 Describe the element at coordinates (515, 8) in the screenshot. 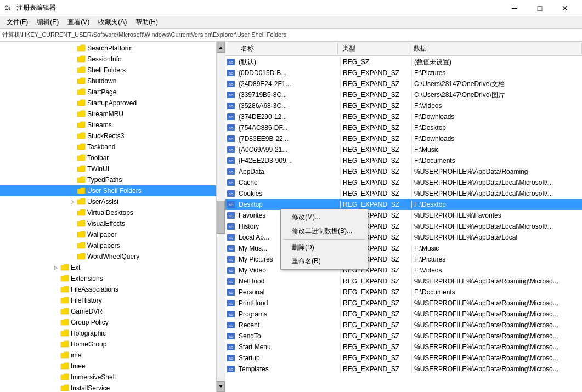

I see `minimize-button: ─` at that location.